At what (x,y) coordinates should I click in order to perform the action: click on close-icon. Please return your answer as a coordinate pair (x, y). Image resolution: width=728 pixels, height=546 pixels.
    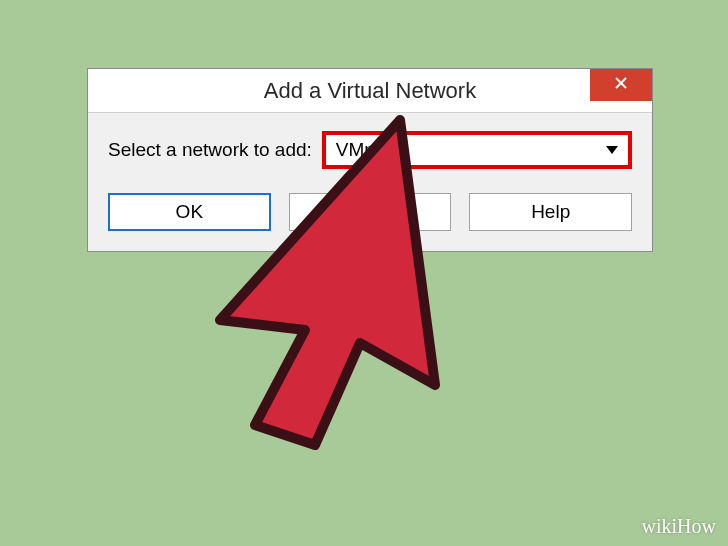
    Looking at the image, I should click on (621, 85).